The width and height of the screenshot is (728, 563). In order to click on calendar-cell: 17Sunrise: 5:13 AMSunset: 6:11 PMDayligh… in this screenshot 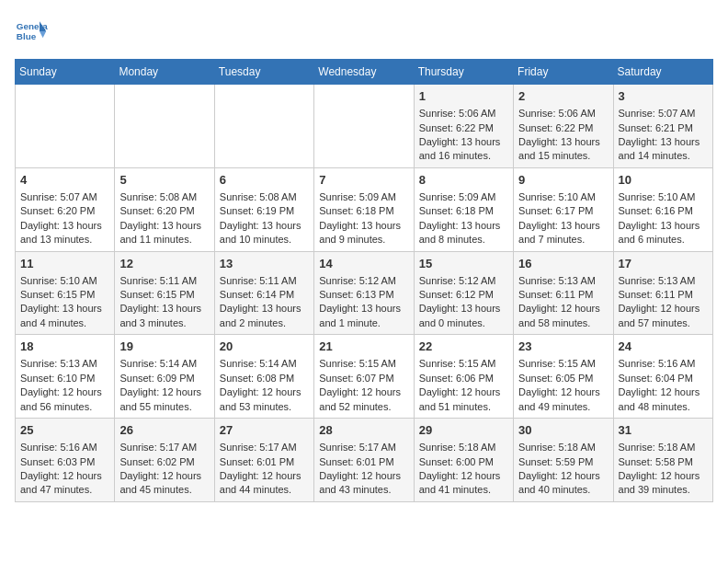, I will do `click(663, 293)`.